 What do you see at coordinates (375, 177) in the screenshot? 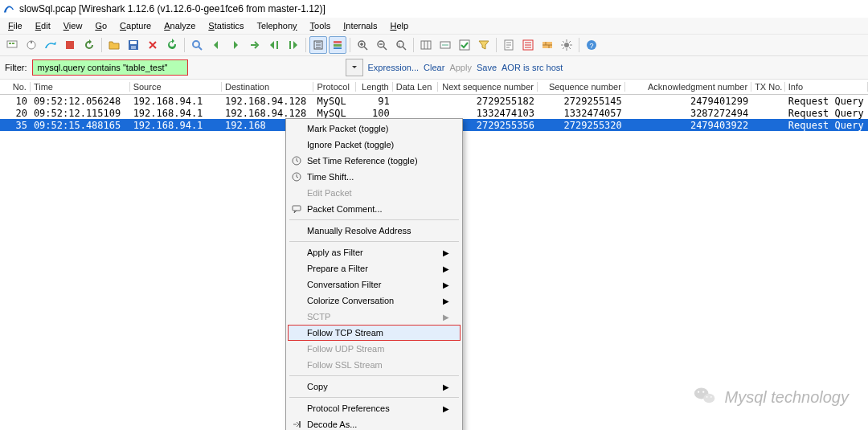
I see `ctx-time-shift: Time Shift...` at bounding box center [375, 177].